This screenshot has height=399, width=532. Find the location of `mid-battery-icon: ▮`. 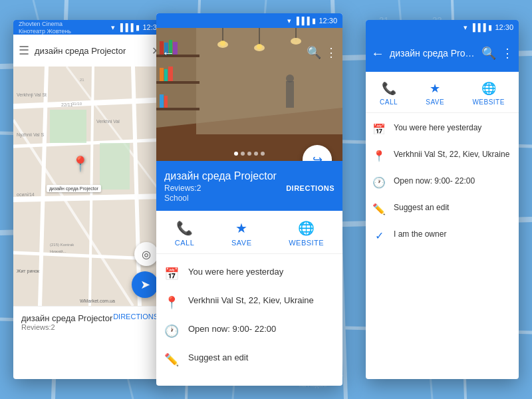

mid-battery-icon: ▮ is located at coordinates (314, 21).